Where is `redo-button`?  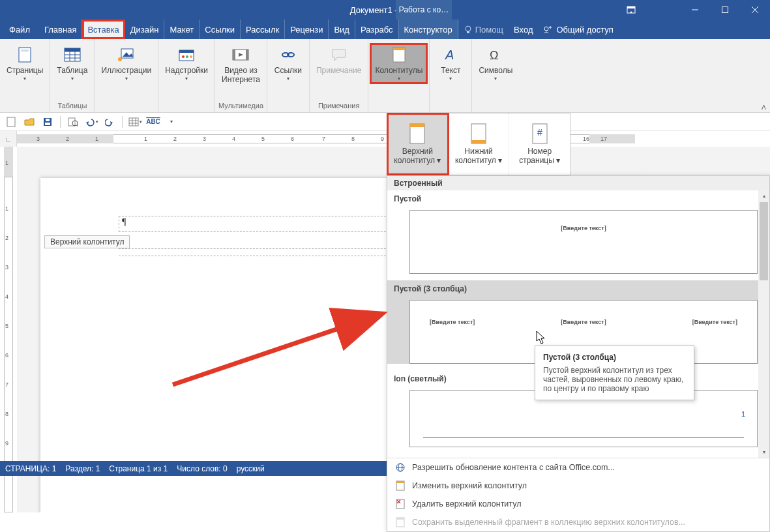 redo-button is located at coordinates (110, 122).